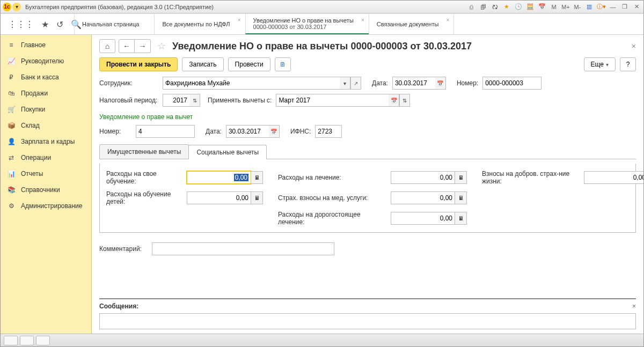  I want to click on self-edu-input: 0,00, so click(219, 178).